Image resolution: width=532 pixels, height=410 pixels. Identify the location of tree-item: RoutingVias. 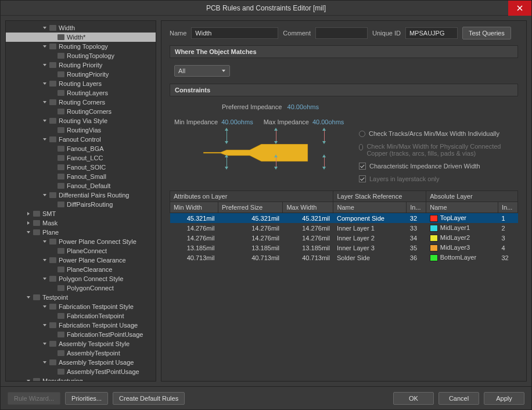
(81, 130).